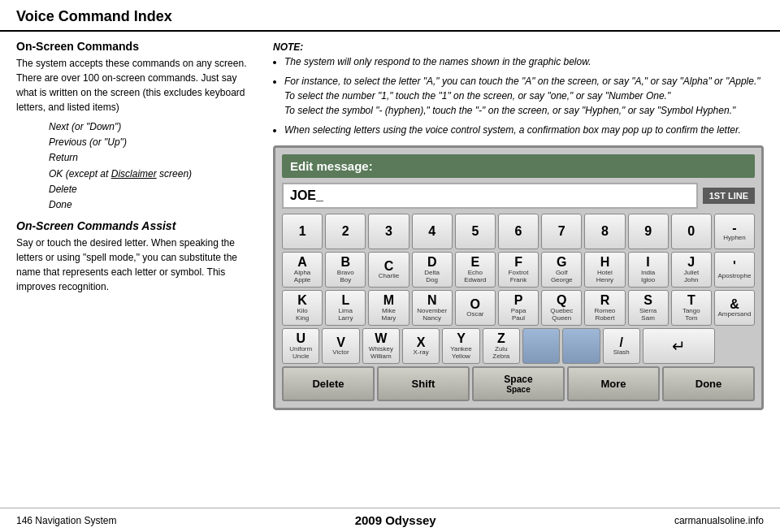  Describe the element at coordinates (648, 270) in the screenshot. I see `key-i: IIndiaIgloo` at that location.